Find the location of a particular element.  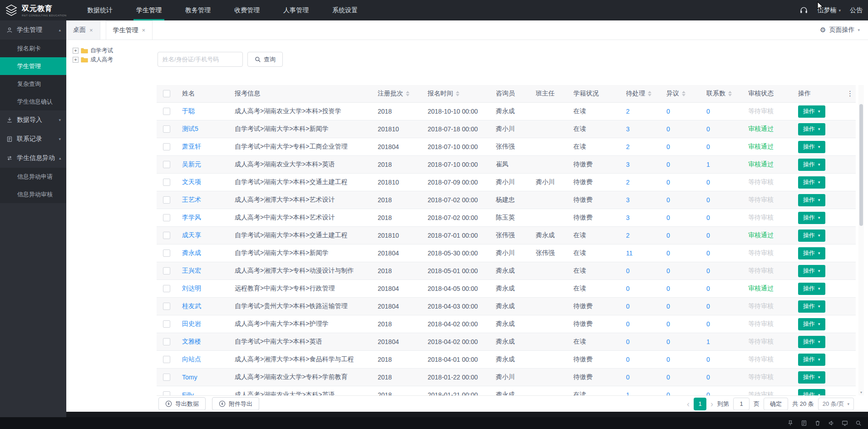

sidebar-item-student-management: 学生管理 is located at coordinates (33, 66).